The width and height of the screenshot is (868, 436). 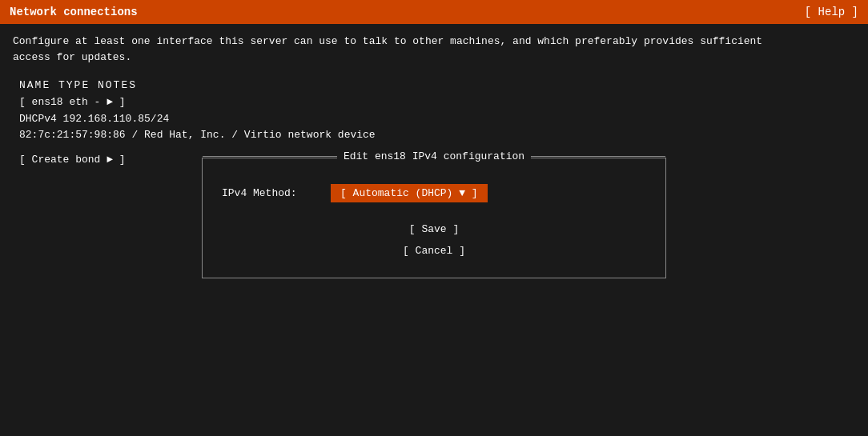 I want to click on modal-title-line-right, so click(x=598, y=157).